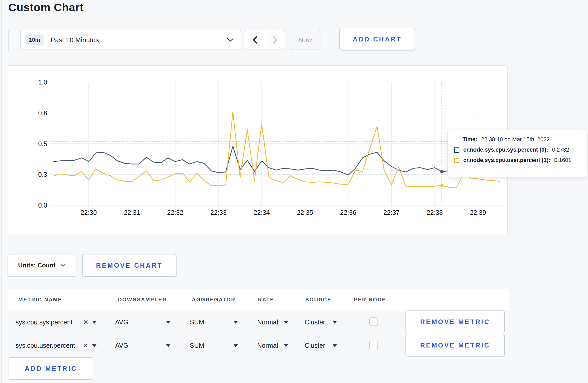 The width and height of the screenshot is (588, 383). Describe the element at coordinates (470, 139) in the screenshot. I see `tooltip-time-label: Time:` at that location.